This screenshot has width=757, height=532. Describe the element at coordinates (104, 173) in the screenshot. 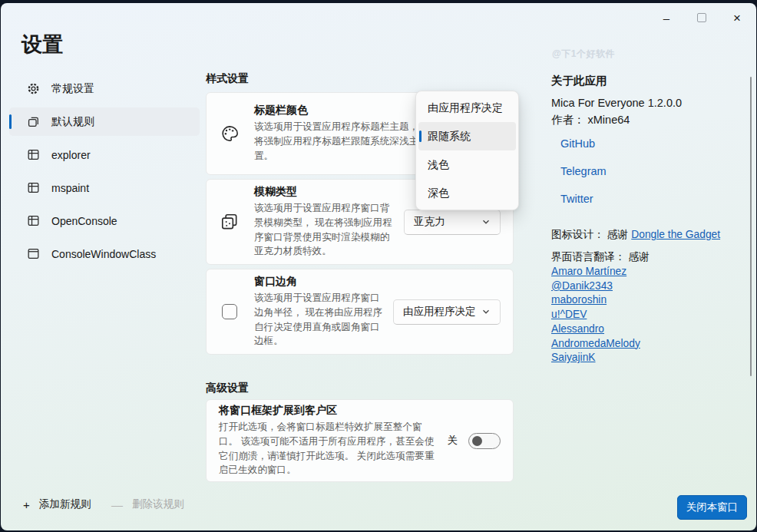

I see `sidebar: 常规设置 默认规则 explorer mspaint OpenConsole` at that location.